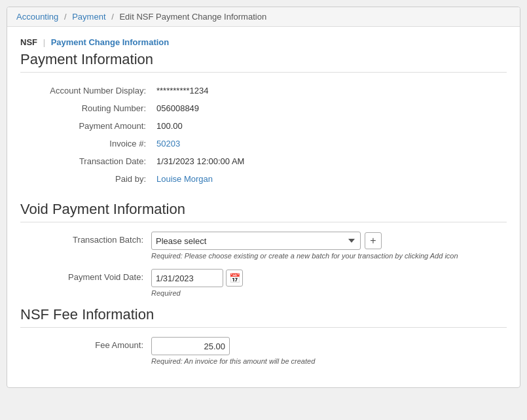 The width and height of the screenshot is (527, 420). I want to click on routing-number-label: Routing Number:, so click(86, 109).